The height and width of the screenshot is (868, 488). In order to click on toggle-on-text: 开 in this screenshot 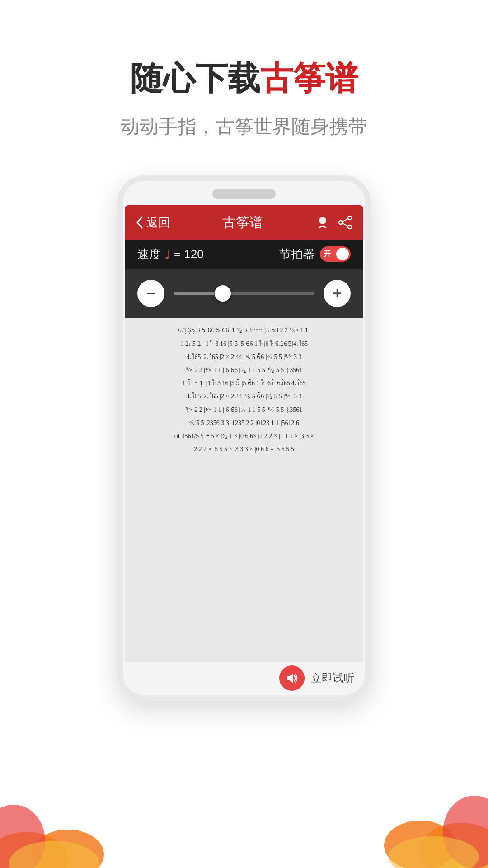, I will do `click(327, 254)`.